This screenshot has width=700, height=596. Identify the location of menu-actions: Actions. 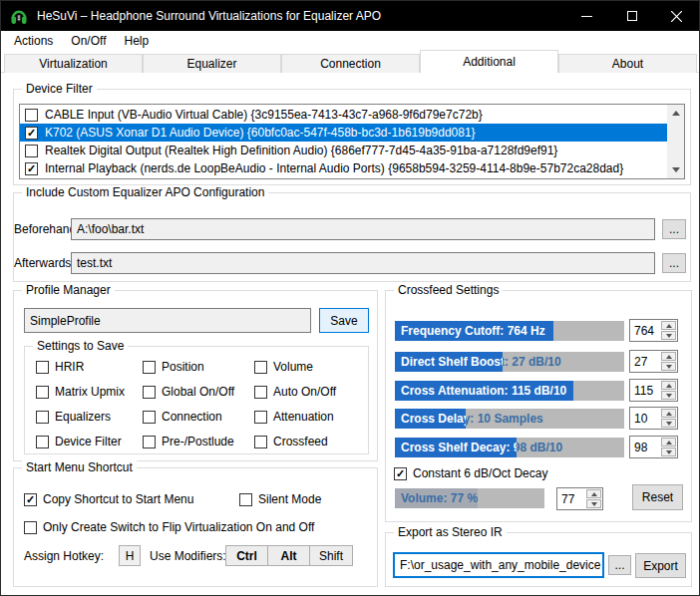
(34, 41).